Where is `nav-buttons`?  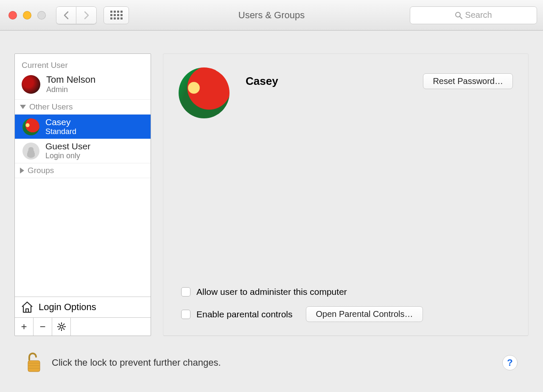
nav-buttons is located at coordinates (76, 15).